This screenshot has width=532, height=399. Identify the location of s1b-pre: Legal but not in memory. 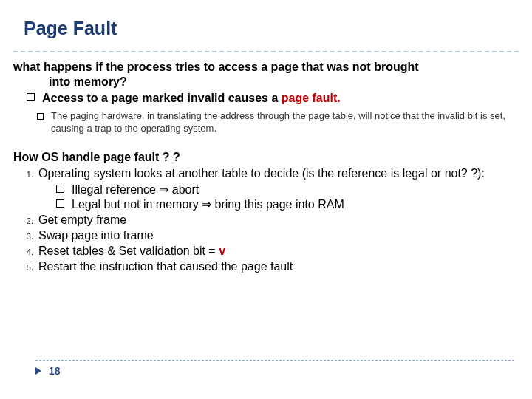
(137, 204).